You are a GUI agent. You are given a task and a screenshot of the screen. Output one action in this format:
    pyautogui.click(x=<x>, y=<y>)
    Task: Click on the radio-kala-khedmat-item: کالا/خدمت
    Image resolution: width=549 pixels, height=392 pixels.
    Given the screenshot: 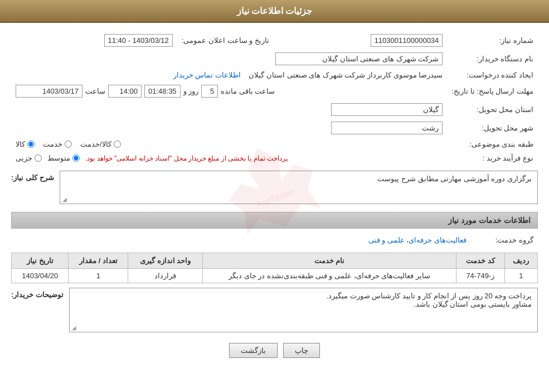 What is the action you would take?
    pyautogui.click(x=100, y=144)
    